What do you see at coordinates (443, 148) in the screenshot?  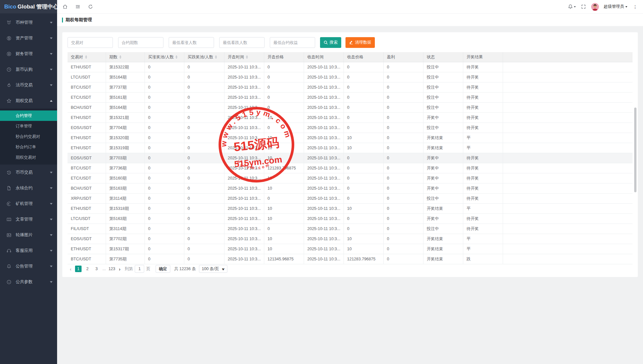 I see `table-cell: 开奖结束` at bounding box center [443, 148].